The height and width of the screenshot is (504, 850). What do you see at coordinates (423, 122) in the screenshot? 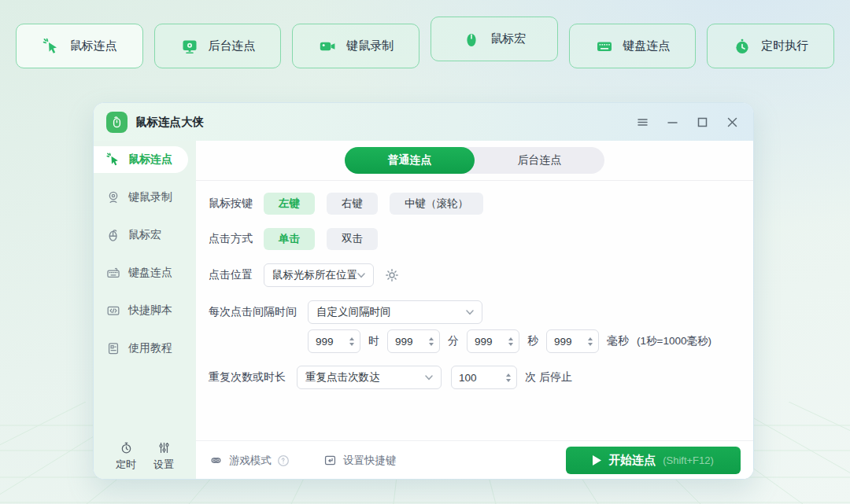
I see `title-bar: 鼠标连点大侠` at bounding box center [423, 122].